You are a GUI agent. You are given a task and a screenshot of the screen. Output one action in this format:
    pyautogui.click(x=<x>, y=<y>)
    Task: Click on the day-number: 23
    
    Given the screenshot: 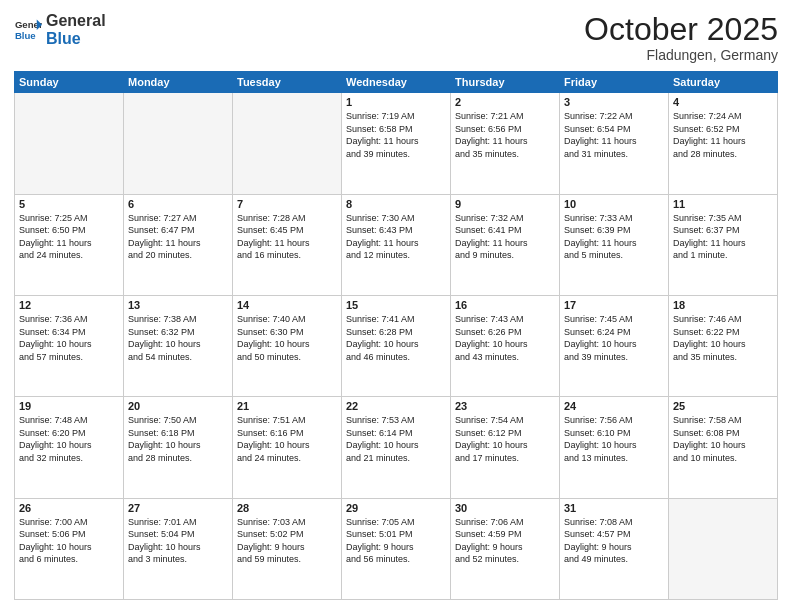 What is the action you would take?
    pyautogui.click(x=505, y=406)
    